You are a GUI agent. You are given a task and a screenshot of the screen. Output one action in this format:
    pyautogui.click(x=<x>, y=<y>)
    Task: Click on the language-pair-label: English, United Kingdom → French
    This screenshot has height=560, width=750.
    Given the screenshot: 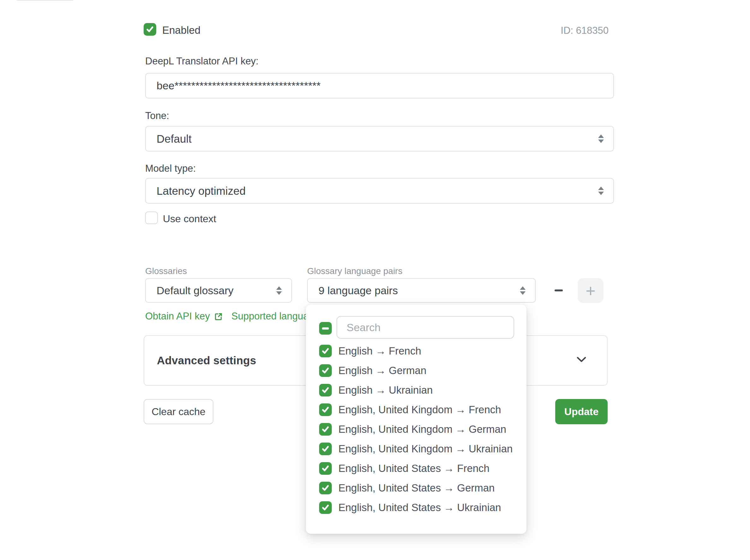 What is the action you would take?
    pyautogui.click(x=420, y=409)
    